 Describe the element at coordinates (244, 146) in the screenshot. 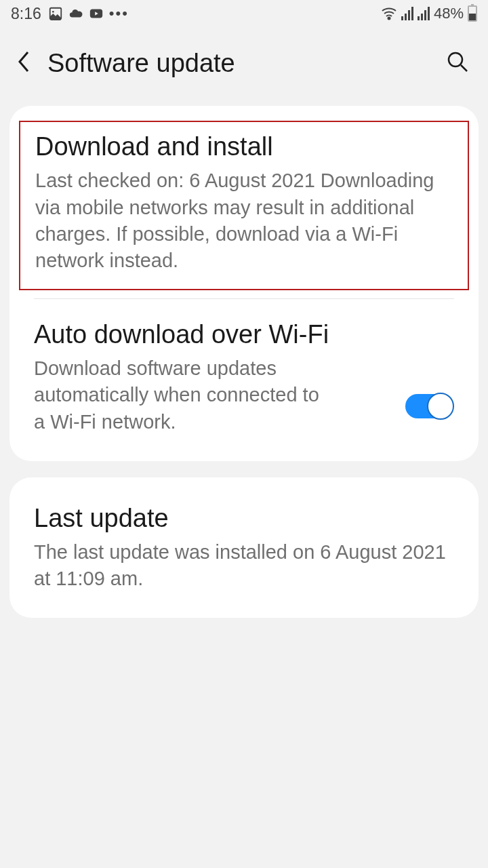

I see `download-install-title: Download and install` at that location.